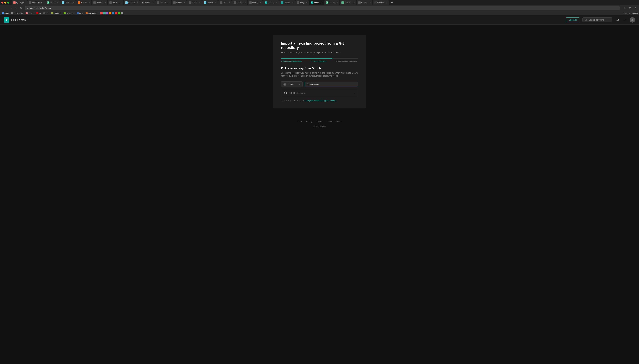  What do you see at coordinates (148, 2) in the screenshot?
I see `tab-github: ⊙ react/a... ×` at bounding box center [148, 2].